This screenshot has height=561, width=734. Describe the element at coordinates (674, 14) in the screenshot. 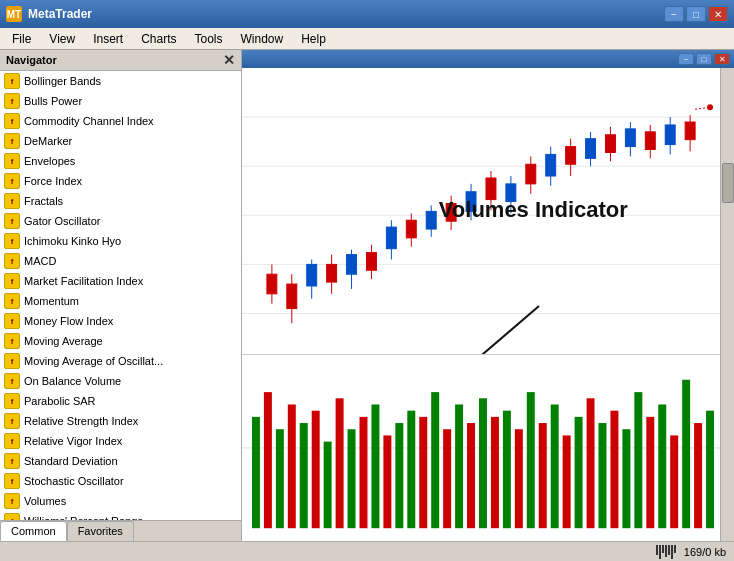

I see `minimize-button: −` at that location.